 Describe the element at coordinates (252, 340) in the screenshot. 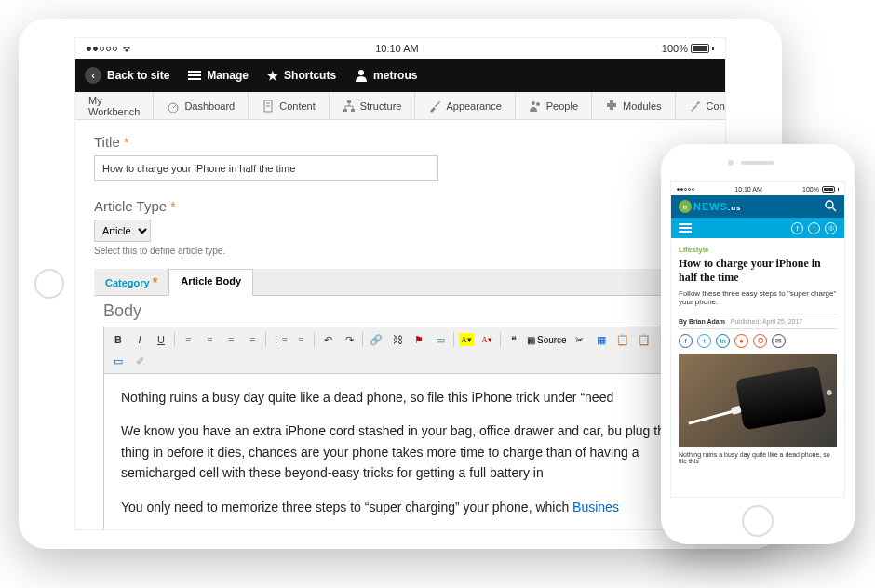

I see `align-justify-button: ≡` at that location.